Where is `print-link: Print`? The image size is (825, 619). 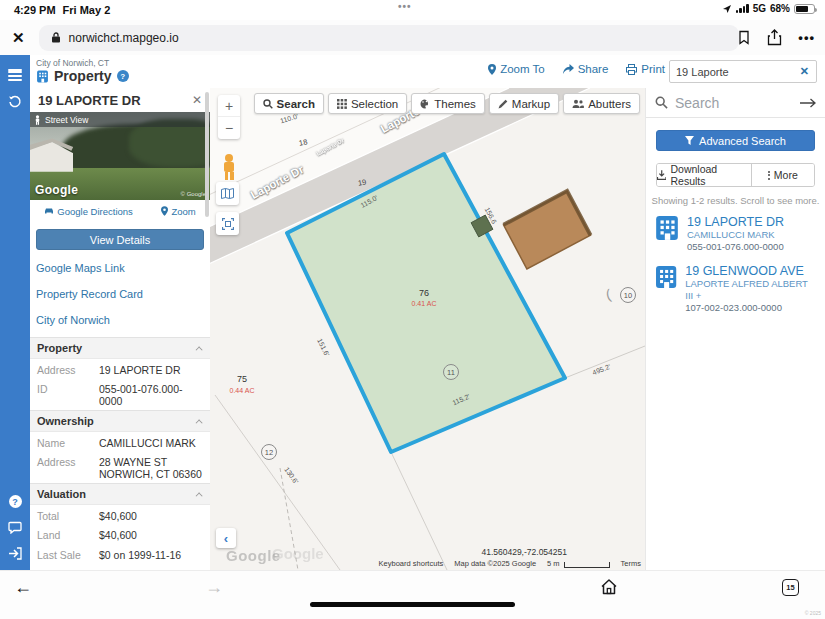
print-link: Print is located at coordinates (646, 69).